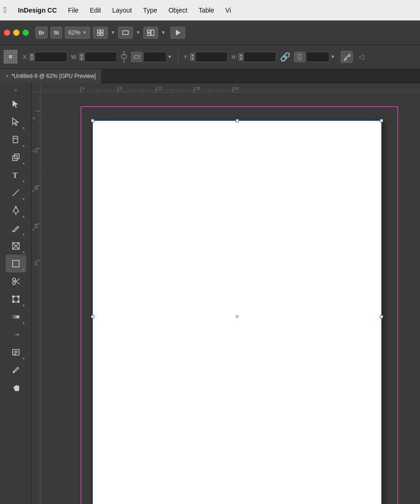  I want to click on transform-origin-widget, so click(10, 57).